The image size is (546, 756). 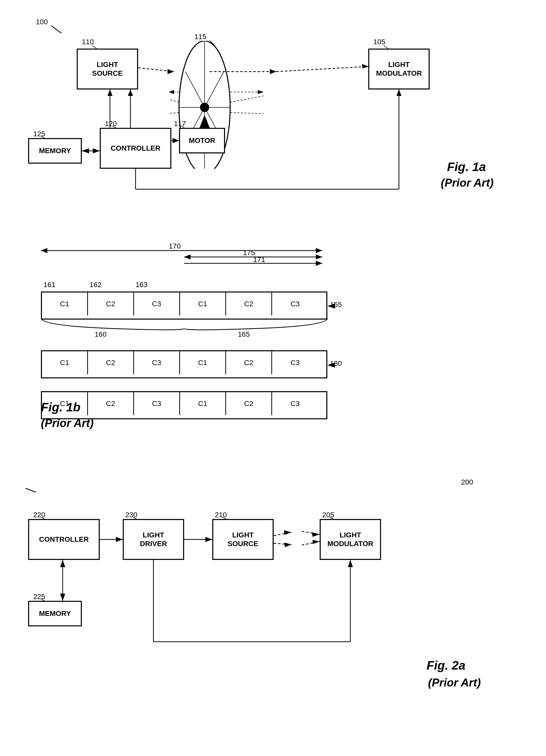 I want to click on seq-cell-r2c4: C1, so click(x=203, y=363).